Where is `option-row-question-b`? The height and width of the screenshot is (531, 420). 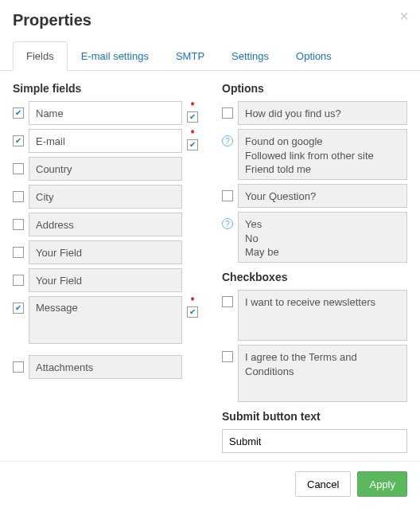 option-row-question-b is located at coordinates (315, 196).